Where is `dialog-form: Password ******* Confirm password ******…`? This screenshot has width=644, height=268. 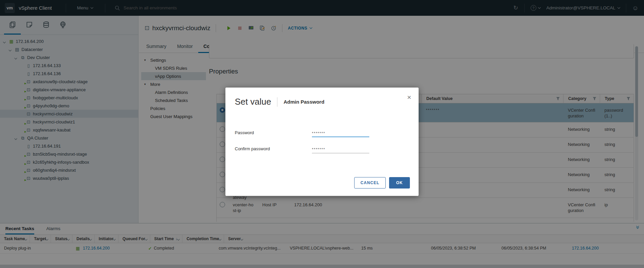
dialog-form: Password ******* Confirm password ******… is located at coordinates (322, 143).